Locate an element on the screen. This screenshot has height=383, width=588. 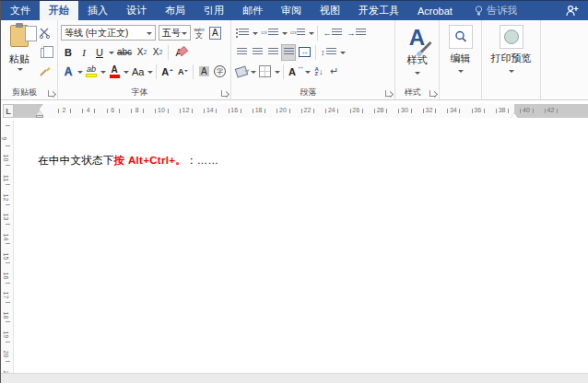
print-preview-button: 打印预览 is located at coordinates (511, 48).